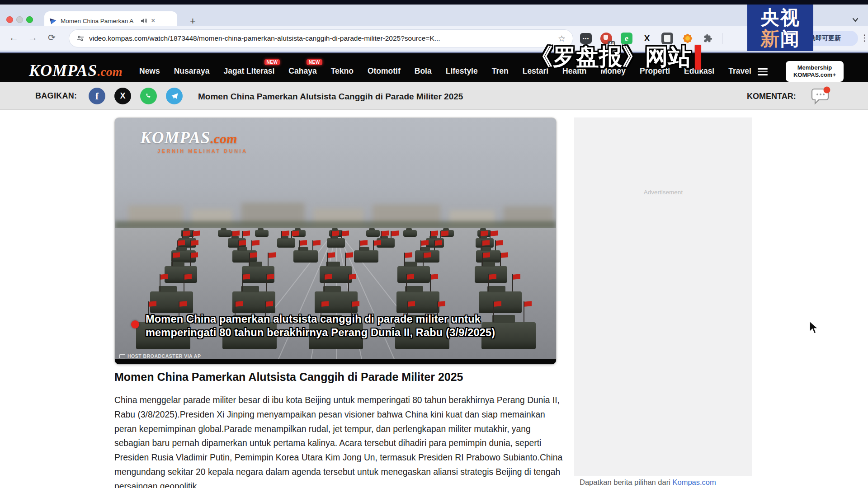 The width and height of the screenshot is (868, 488). Describe the element at coordinates (150, 71) in the screenshot. I see `nav-item-news: News` at that location.